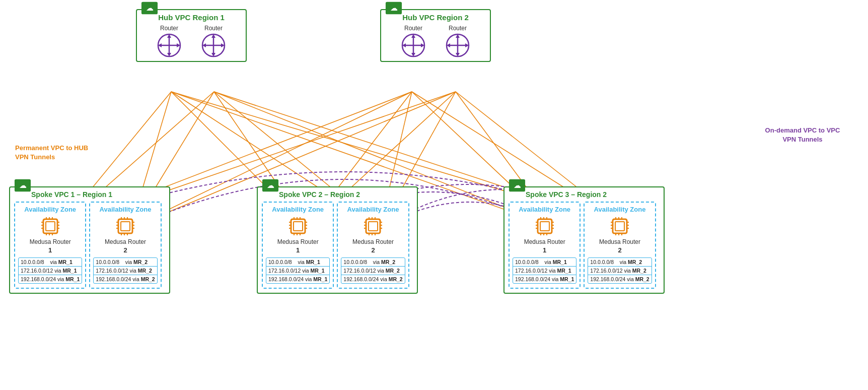 Image resolution: width=868 pixels, height=390 pixels. I want to click on spoke2-az1-medusa-icon, so click(298, 226).